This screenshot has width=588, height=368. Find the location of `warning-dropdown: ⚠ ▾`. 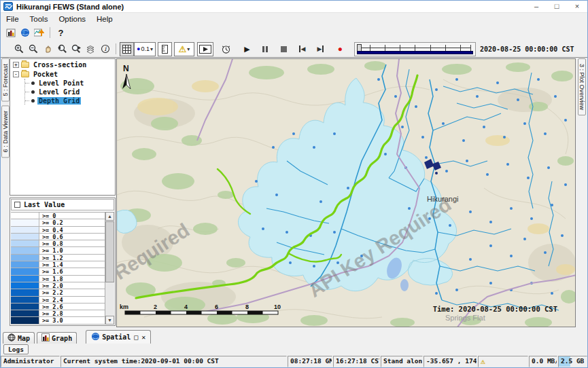

warning-dropdown: ⚠ ▾ is located at coordinates (184, 49).